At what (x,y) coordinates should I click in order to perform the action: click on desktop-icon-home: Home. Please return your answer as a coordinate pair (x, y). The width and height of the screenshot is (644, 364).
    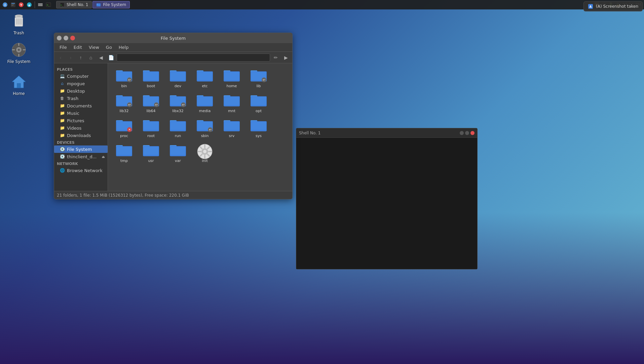
    Looking at the image, I should click on (19, 85).